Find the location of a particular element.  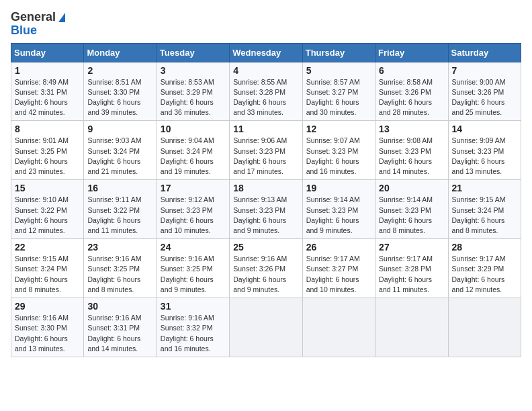

logo-icon is located at coordinates (62, 17).